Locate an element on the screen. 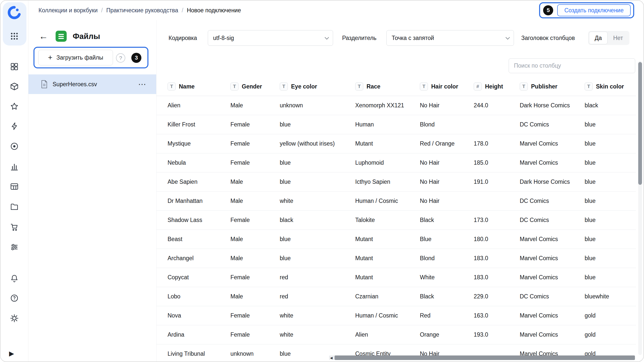 The width and height of the screenshot is (644, 362). column-label: Skin color is located at coordinates (610, 86).